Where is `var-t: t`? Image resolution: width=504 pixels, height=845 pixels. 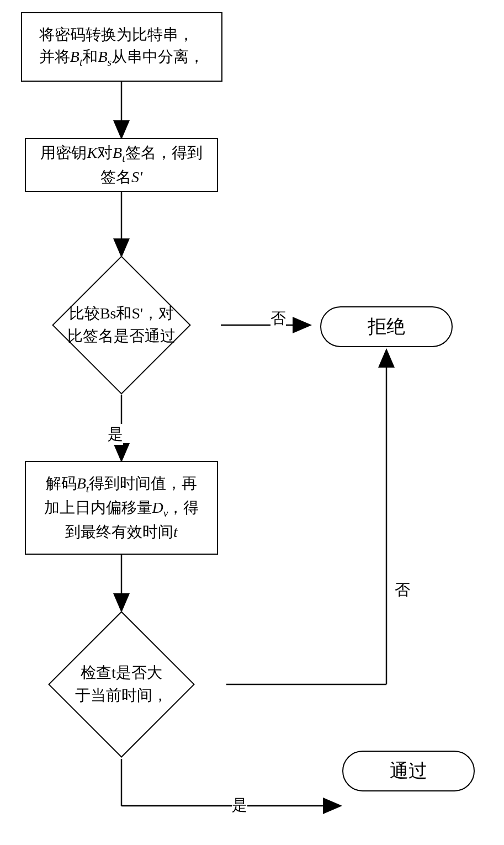 var-t: t is located at coordinates (176, 532).